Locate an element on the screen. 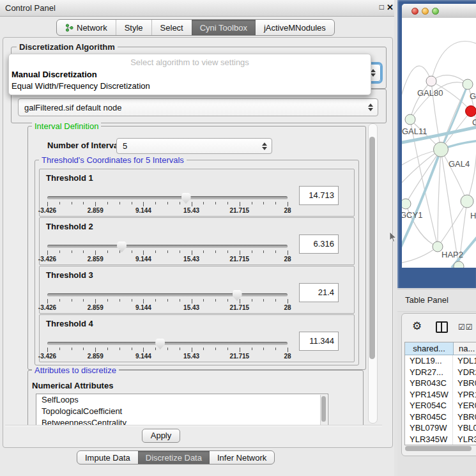  table-row: YDL19...YDL1... is located at coordinates (441, 361).